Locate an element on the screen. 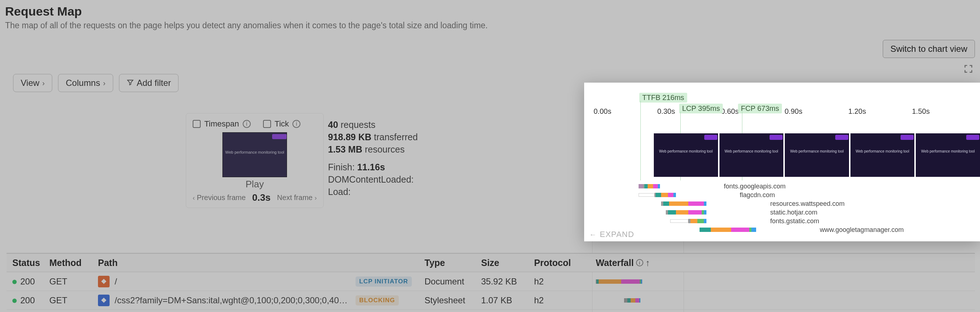 Image resolution: width=980 pixels, height=312 pixels. dcl-label: DOMContentLoaded: is located at coordinates (373, 180).